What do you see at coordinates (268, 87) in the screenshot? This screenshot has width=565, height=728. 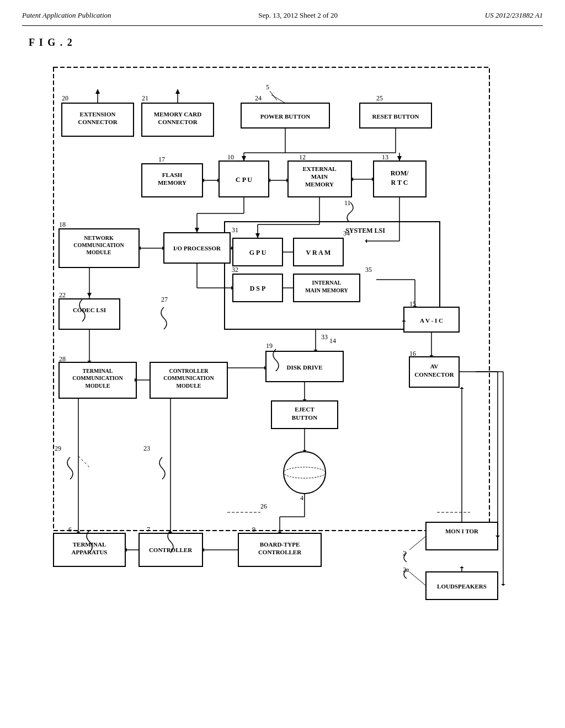 I see `svg-text: 5` at bounding box center [268, 87].